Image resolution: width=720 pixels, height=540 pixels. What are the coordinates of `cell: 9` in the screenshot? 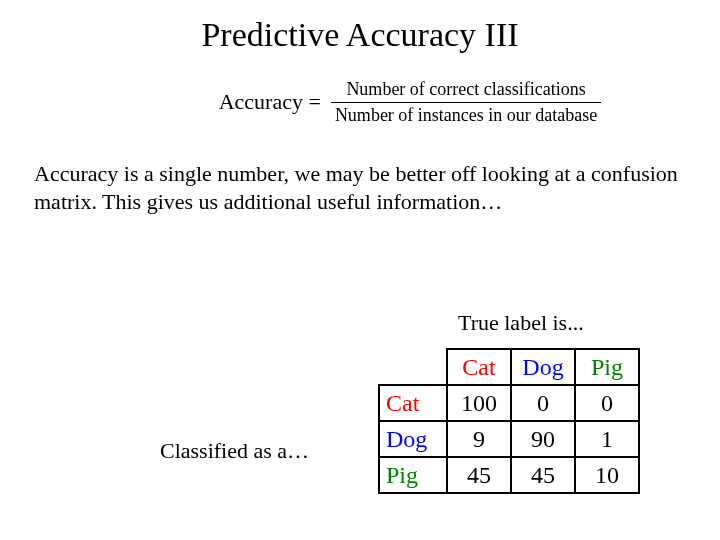 It's located at (479, 439).